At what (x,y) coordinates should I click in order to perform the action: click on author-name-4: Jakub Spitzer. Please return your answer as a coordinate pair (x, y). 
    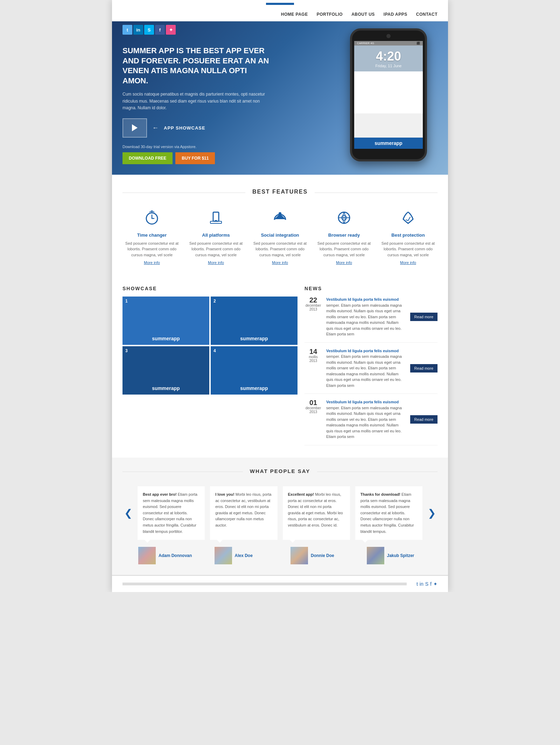
    Looking at the image, I should click on (401, 556).